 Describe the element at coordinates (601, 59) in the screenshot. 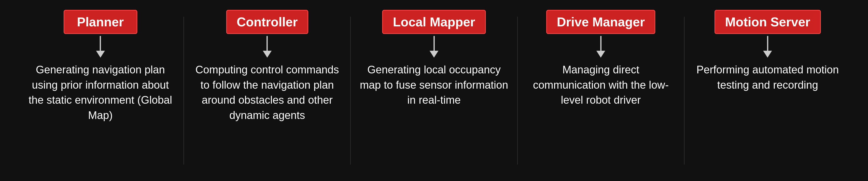

I see `component-drive-manager: Drive ManagerManaging direct communicati…` at that location.